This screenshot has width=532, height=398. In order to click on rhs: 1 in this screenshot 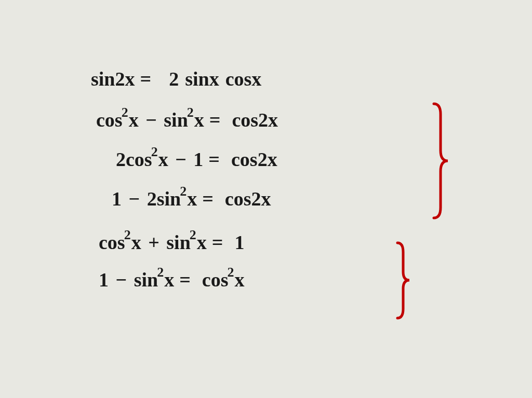, I will do `click(239, 242)`.